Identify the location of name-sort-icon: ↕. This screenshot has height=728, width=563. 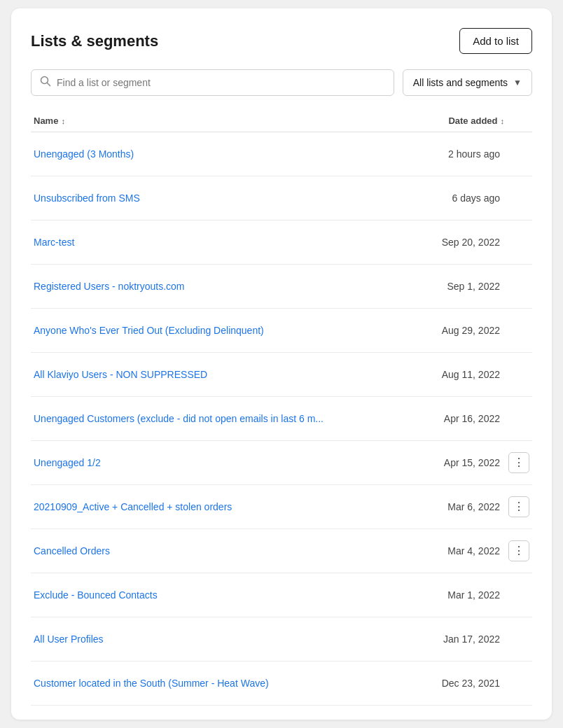
(63, 121).